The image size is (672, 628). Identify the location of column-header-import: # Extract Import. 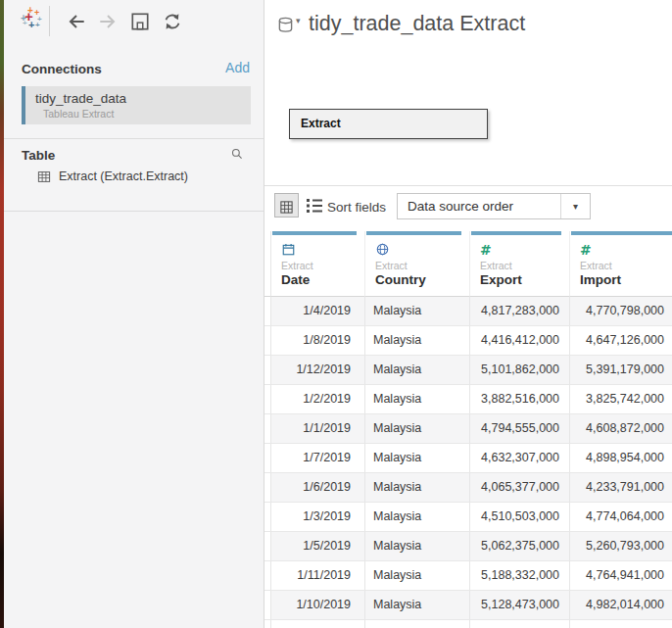
(621, 265).